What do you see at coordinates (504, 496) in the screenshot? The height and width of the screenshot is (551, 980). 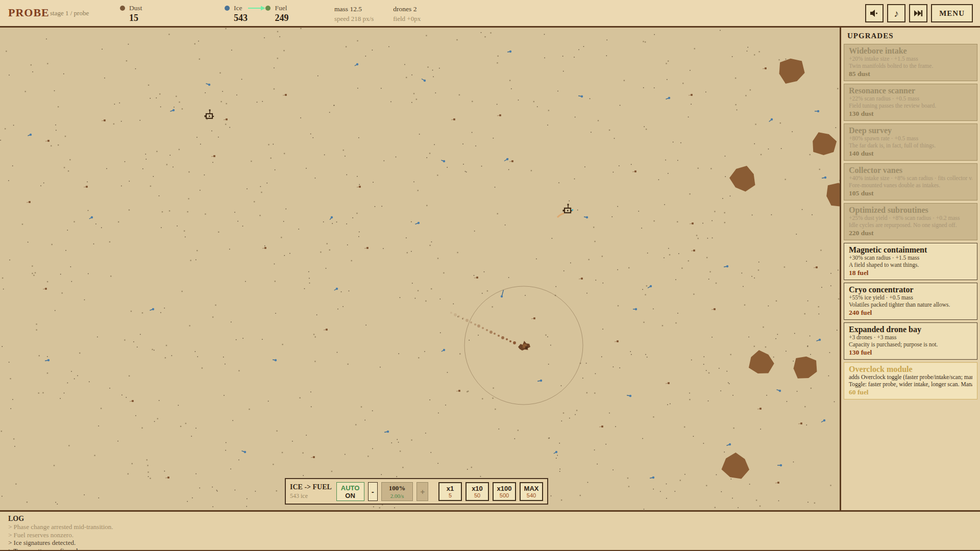 I see `convert-amount-cost: 500` at bounding box center [504, 496].